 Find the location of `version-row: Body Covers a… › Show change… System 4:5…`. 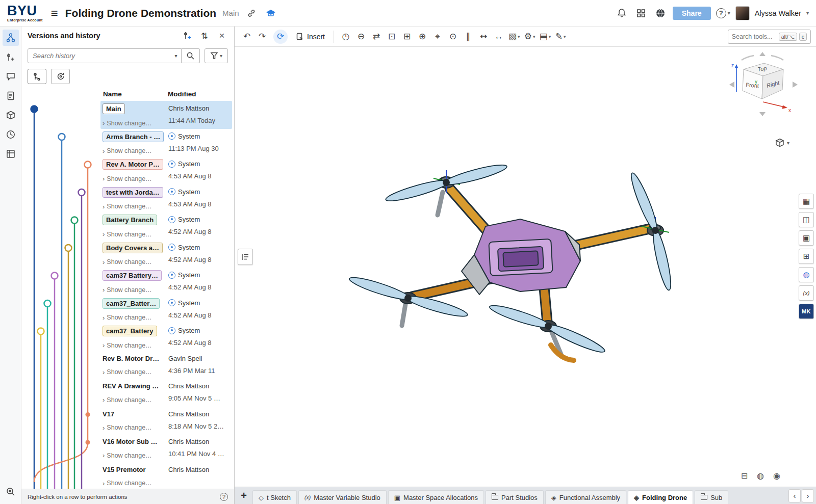

version-row: Body Covers a… › Show change… System 4:5… is located at coordinates (126, 254).